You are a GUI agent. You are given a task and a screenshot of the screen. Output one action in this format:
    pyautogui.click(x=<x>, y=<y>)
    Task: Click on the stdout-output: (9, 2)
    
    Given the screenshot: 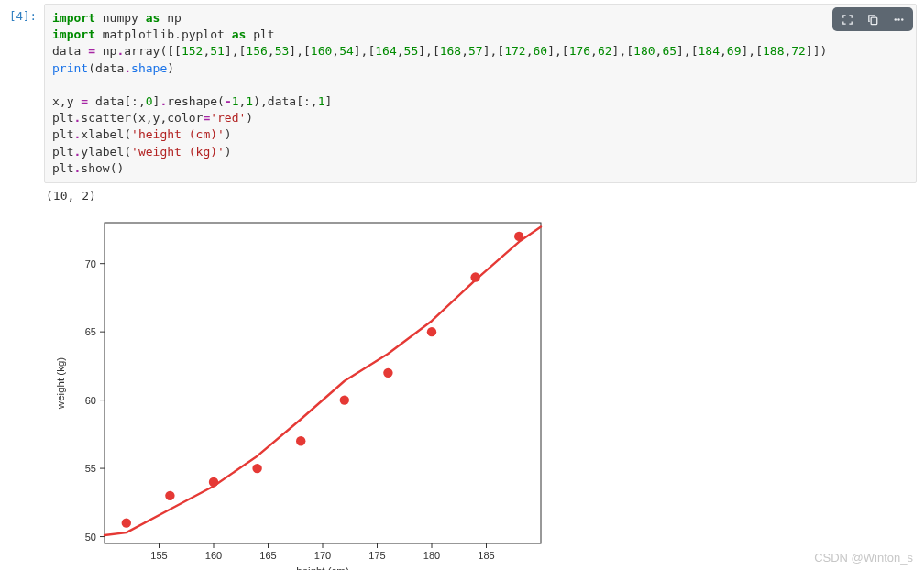 What is the action you would take?
    pyautogui.click(x=480, y=196)
    